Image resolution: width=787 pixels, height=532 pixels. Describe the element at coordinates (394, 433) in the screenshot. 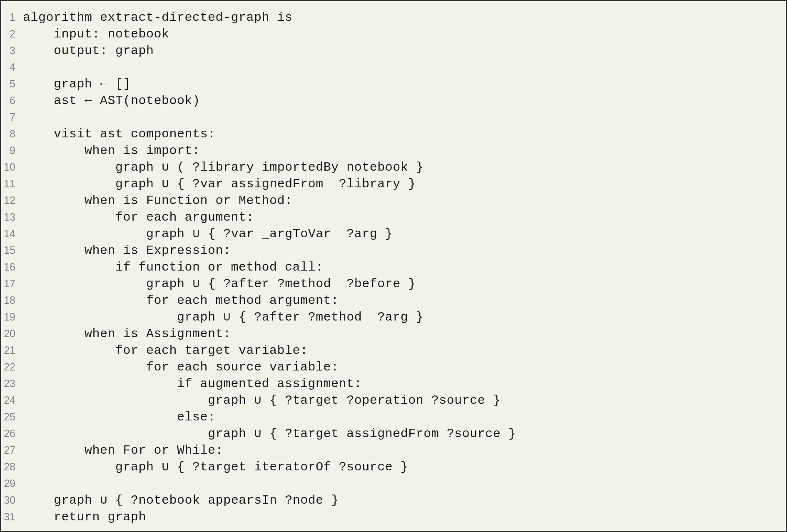

I see `code-line: 26 graph ∪ { ?target assignedFrom ?sourc…` at that location.